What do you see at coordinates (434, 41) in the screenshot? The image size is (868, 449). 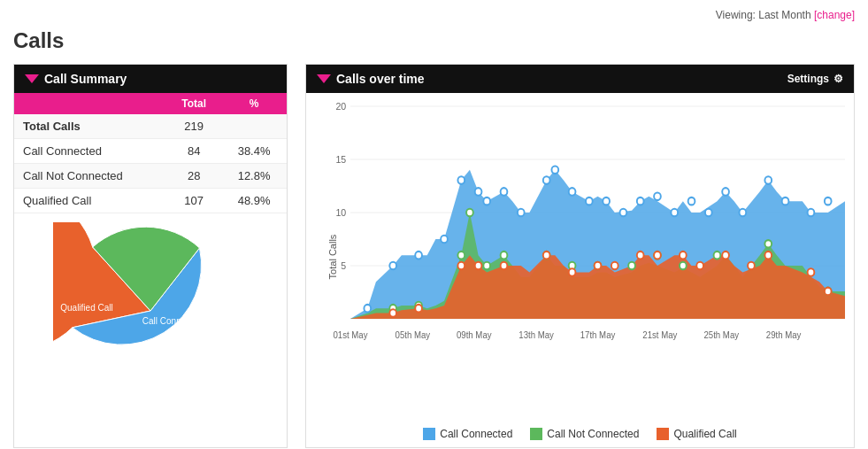 I see `page-title: Calls` at bounding box center [434, 41].